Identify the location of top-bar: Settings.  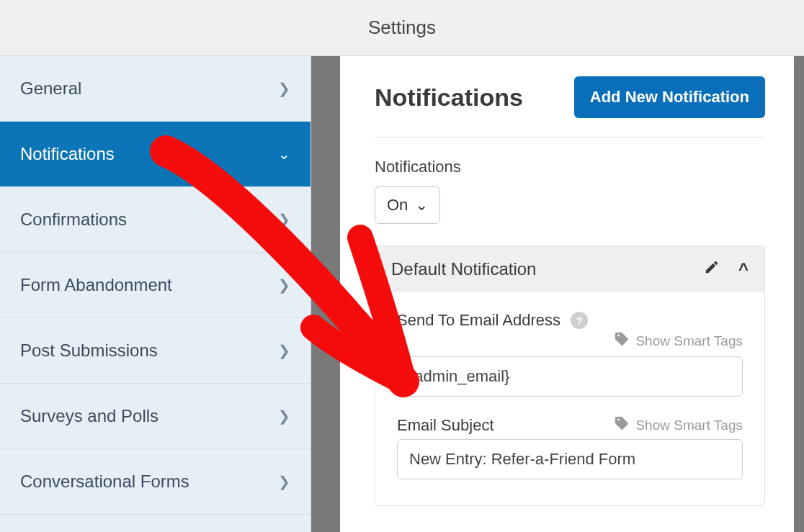
(402, 28).